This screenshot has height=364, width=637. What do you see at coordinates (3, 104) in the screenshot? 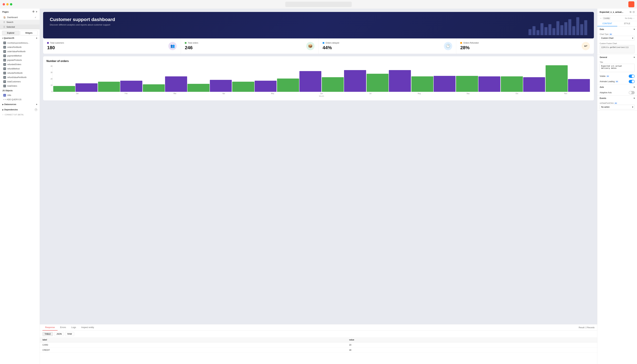
I see `datasources-chevron-icon: ▶` at bounding box center [3, 104].